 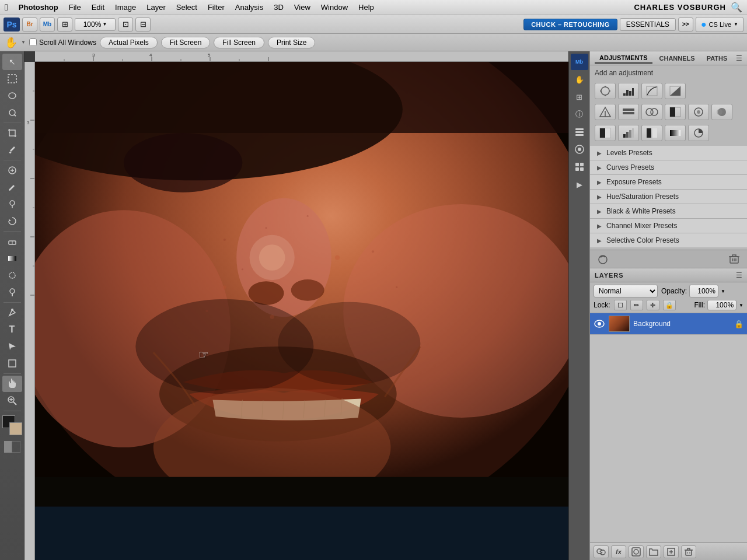 What do you see at coordinates (601, 552) in the screenshot?
I see `link-layers-button` at bounding box center [601, 552].